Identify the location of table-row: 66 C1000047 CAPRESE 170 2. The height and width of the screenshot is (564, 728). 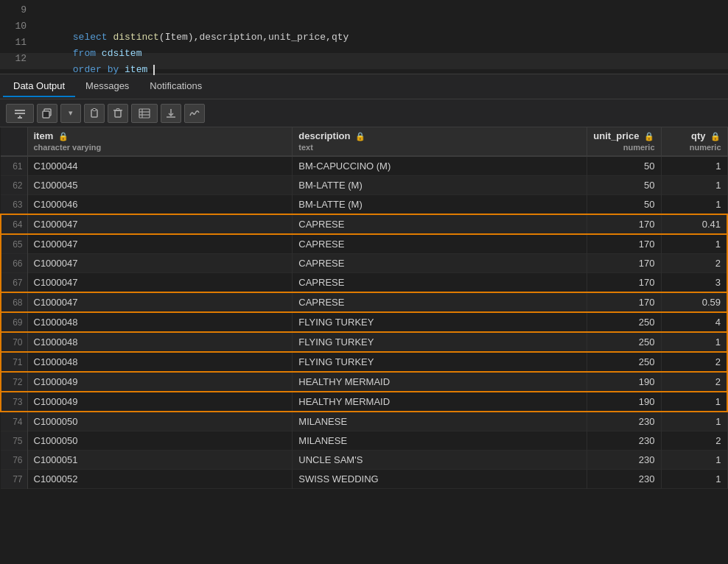
(364, 264).